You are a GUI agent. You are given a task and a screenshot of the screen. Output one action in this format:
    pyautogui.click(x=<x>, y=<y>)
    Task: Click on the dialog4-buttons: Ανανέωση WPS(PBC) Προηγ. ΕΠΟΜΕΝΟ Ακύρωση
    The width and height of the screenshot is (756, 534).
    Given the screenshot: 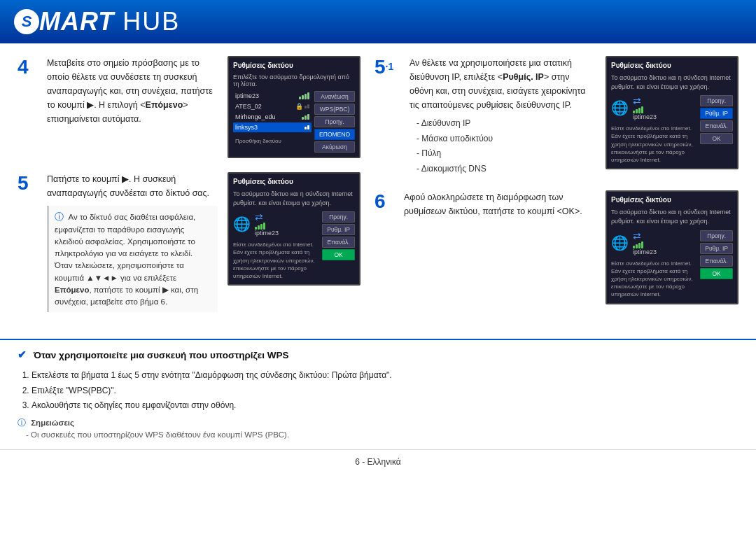 What is the action you would take?
    pyautogui.click(x=335, y=122)
    